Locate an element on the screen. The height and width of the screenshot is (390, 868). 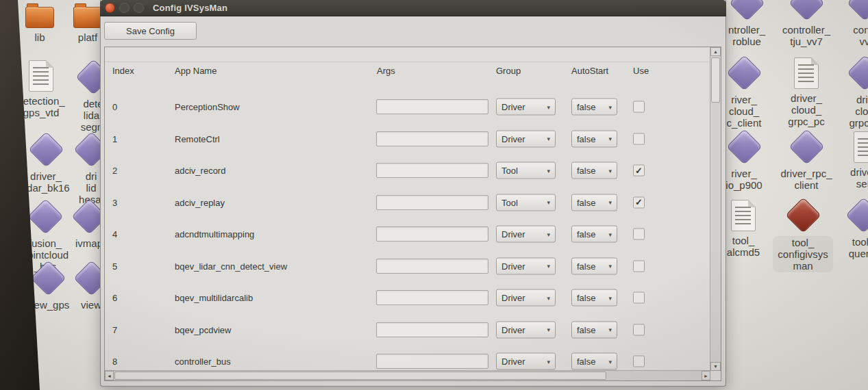
table-row: 0 PerceptionShow Driver▾ false▾ is located at coordinates (408, 107).